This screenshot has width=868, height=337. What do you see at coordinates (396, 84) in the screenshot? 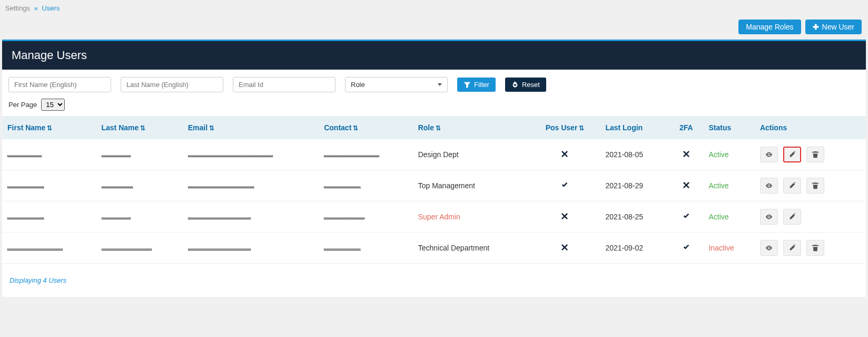
I see `role-select: Role` at bounding box center [396, 84].